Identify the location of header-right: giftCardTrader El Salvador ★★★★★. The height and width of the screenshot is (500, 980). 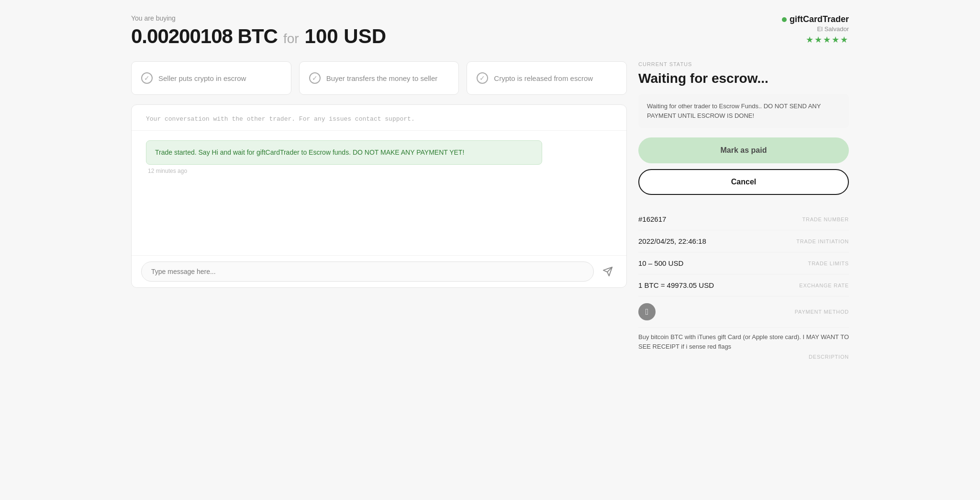
(815, 30).